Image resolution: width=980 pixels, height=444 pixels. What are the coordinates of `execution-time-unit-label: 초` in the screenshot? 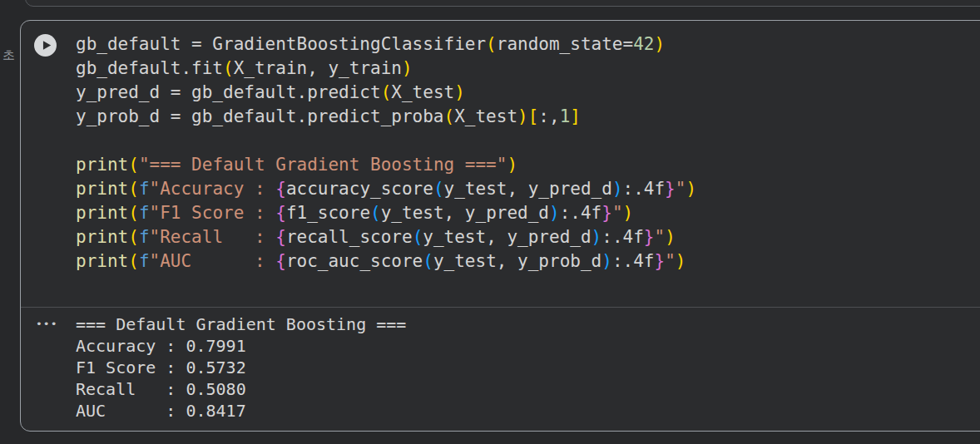 It's located at (8, 55).